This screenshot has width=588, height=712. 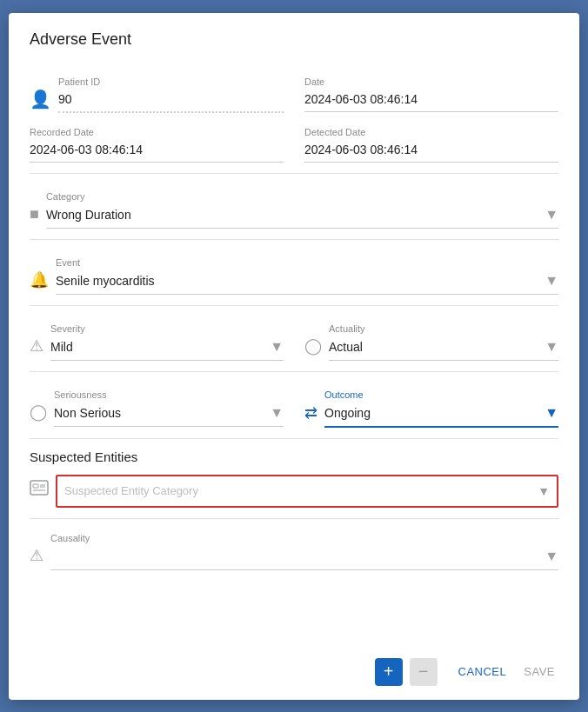 What do you see at coordinates (105, 281) in the screenshot?
I see `event-value: Senile myocarditis` at bounding box center [105, 281].